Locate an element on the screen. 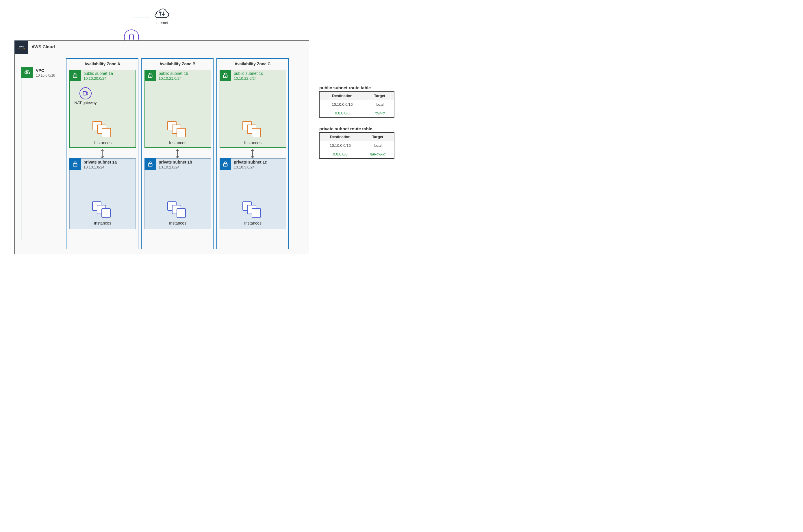 Image resolution: width=803 pixels, height=532 pixels. vpc-cidr: 10.10.0.0/16 is located at coordinates (45, 75).